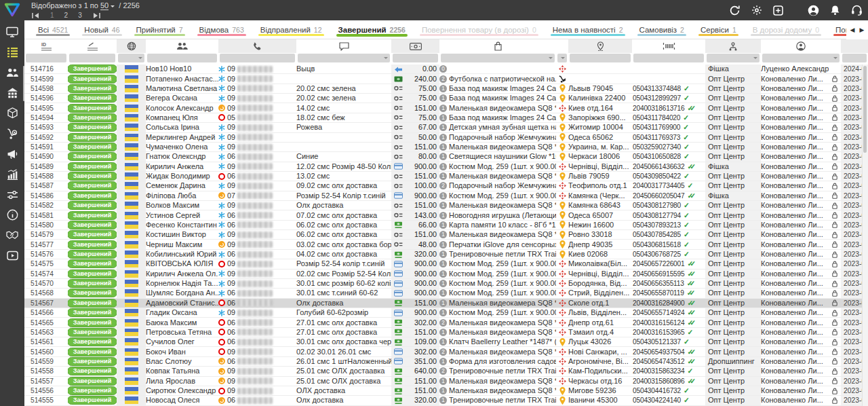 The height and width of the screenshot is (406, 868). What do you see at coordinates (12, 235) in the screenshot?
I see `sidebar-item-partners` at bounding box center [12, 235].